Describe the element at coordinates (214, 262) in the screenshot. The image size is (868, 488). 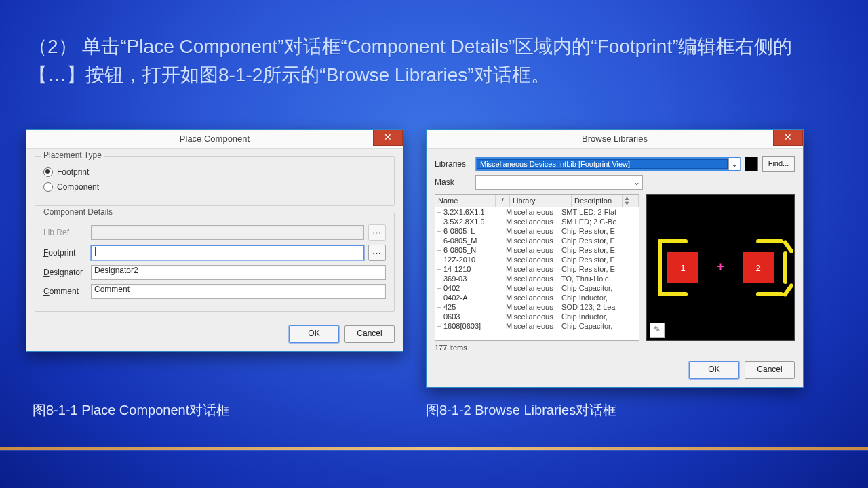
I see `component-details-group: Component Details Lib Ref ... Footprint …` at that location.